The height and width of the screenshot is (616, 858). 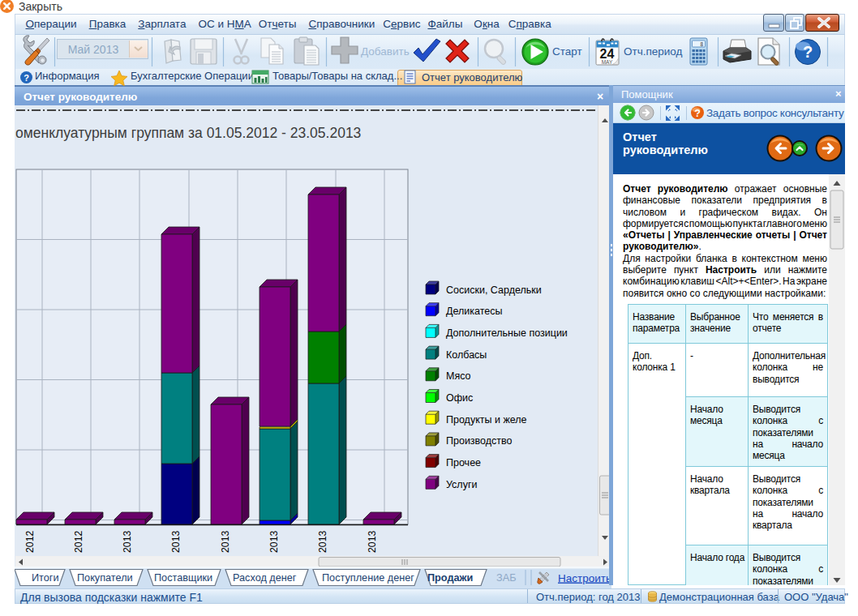 What do you see at coordinates (450, 578) in the screenshot?
I see `svg-text: Продажи` at bounding box center [450, 578].